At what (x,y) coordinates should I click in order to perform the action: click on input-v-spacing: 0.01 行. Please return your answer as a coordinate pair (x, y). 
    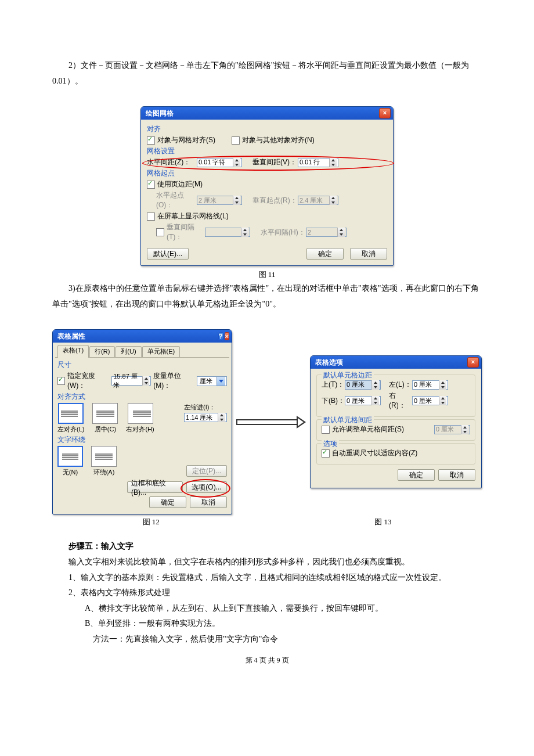
    Looking at the image, I should click on (318, 163).